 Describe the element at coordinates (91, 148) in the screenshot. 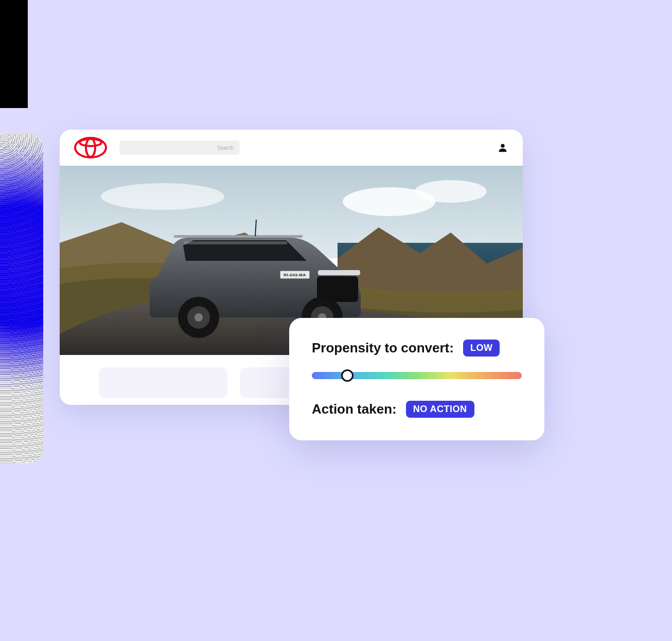

I see `toyota-logo-icon` at that location.